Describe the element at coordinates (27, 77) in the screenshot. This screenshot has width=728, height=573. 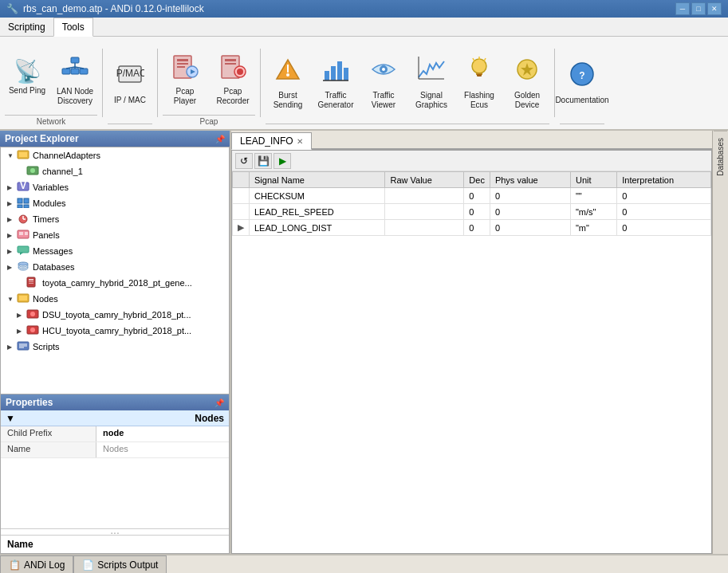
I see `send-ping-button: 📡 Send Ping` at that location.